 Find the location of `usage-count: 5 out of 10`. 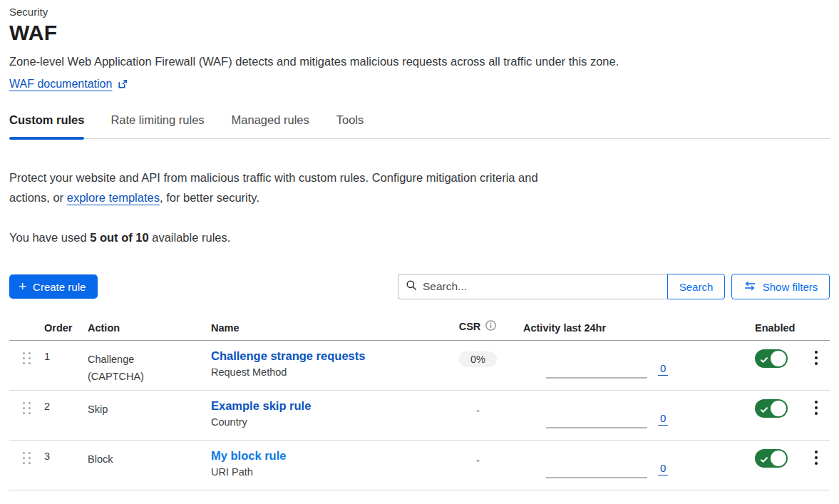

usage-count: 5 out of 10 is located at coordinates (120, 237).